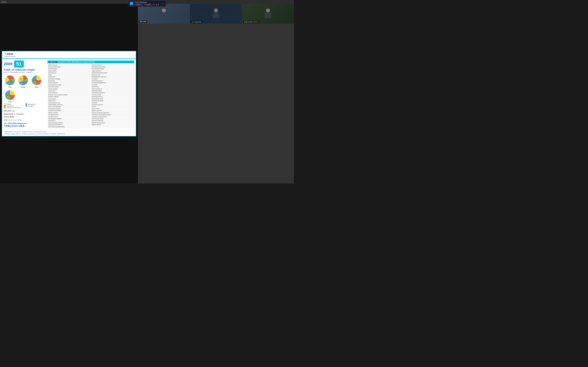 The image size is (588, 367). What do you see at coordinates (112, 117) in the screenshot?
I see `table-row: Thyroiditis and thyrotoxicosis` at bounding box center [112, 117].